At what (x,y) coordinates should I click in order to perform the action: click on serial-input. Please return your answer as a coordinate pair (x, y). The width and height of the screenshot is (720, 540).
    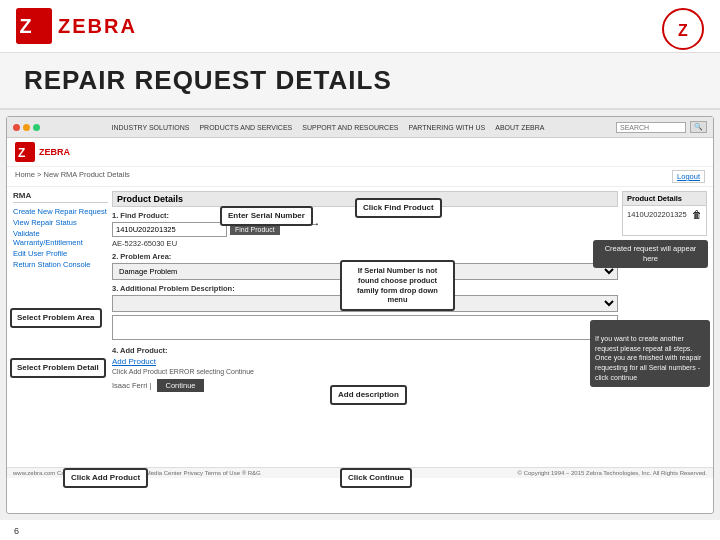
    Looking at the image, I should click on (170, 230).